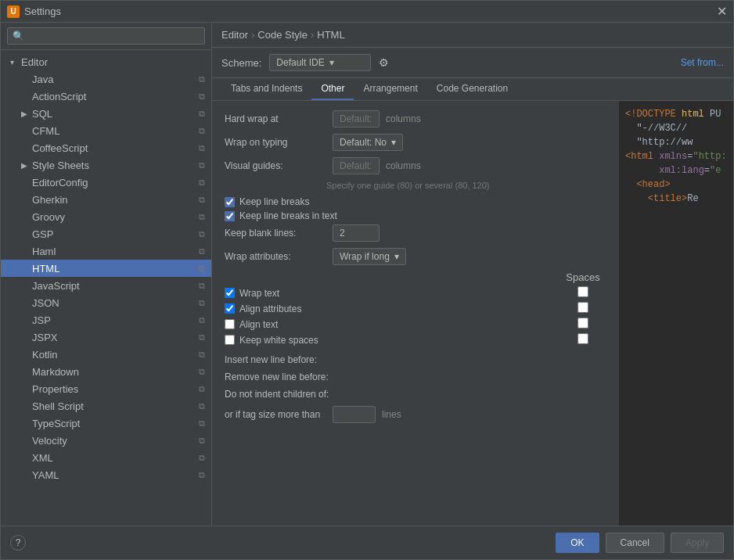 This screenshot has width=734, height=560. What do you see at coordinates (106, 131) in the screenshot?
I see `sidebar-item-cfml: CFML ⧉` at bounding box center [106, 131].